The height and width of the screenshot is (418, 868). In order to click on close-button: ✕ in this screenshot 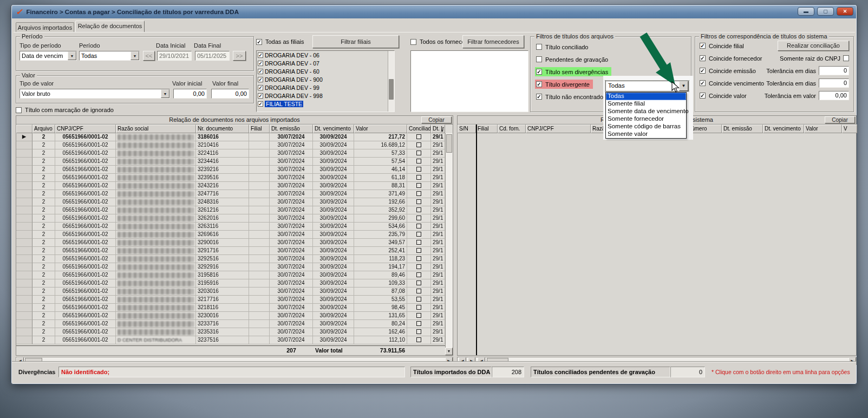, I will do `click(845, 11)`.